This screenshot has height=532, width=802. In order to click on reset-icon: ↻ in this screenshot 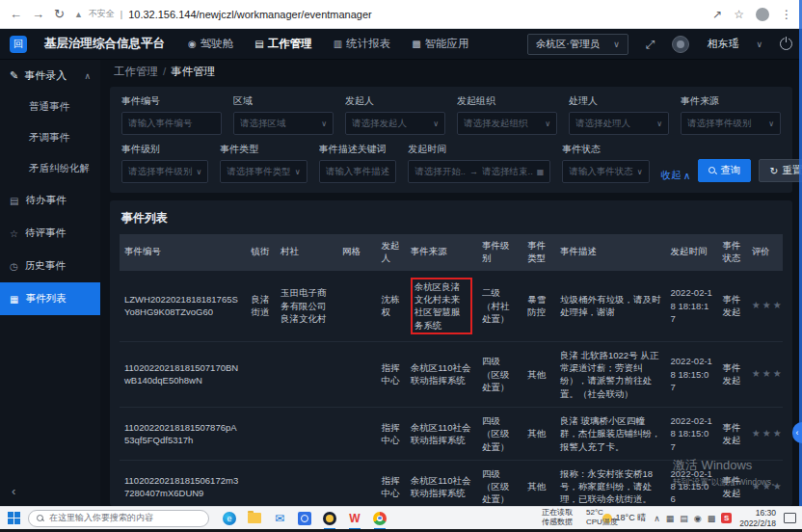, I will do `click(773, 171)`.